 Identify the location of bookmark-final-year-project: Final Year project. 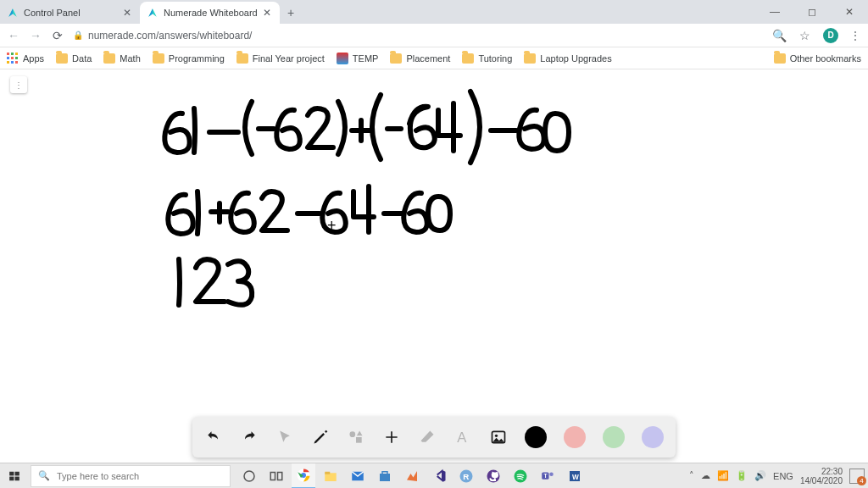
(281, 58).